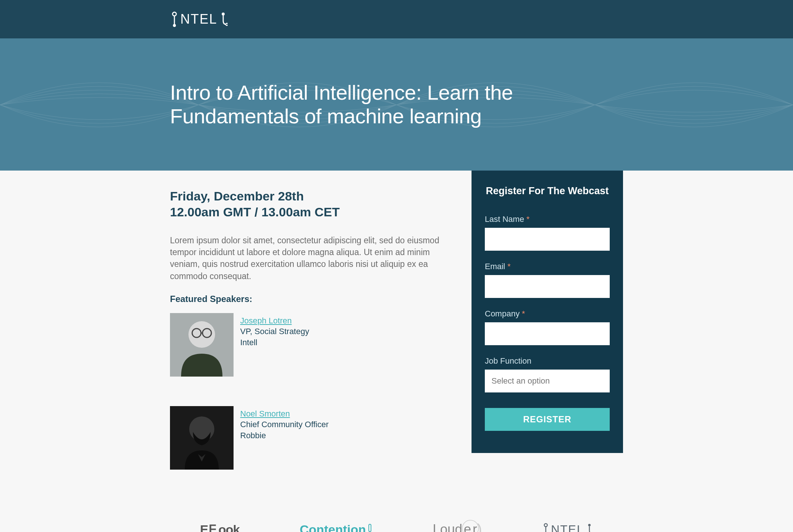  Describe the element at coordinates (396, 19) in the screenshot. I see `brand-logo: NTEL` at that location.